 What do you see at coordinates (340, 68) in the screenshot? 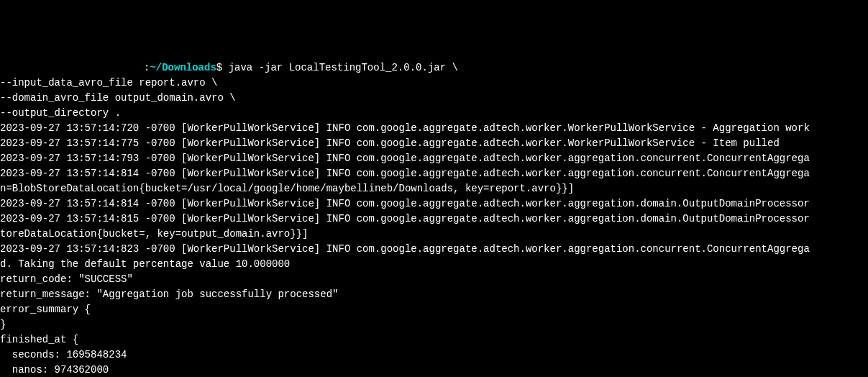
I see `command-line-1: java -jar LocalTestingTool_2.0.0.jar \` at bounding box center [340, 68].